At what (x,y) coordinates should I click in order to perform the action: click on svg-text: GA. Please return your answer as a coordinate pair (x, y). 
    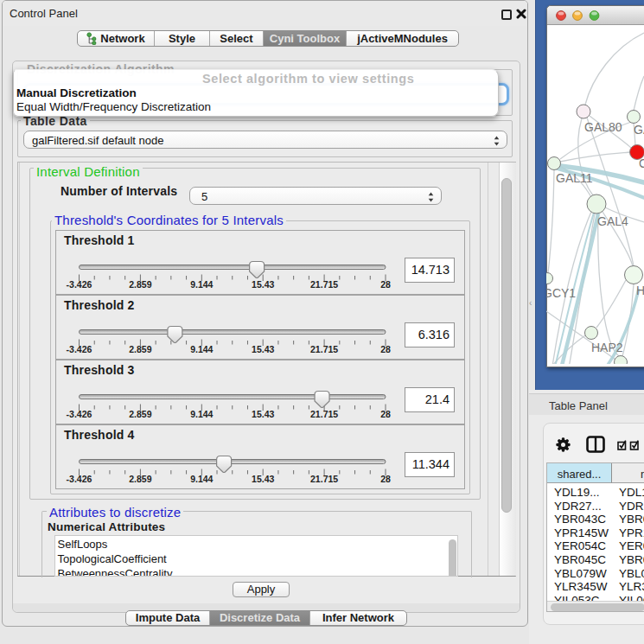
    Looking at the image, I should click on (639, 130).